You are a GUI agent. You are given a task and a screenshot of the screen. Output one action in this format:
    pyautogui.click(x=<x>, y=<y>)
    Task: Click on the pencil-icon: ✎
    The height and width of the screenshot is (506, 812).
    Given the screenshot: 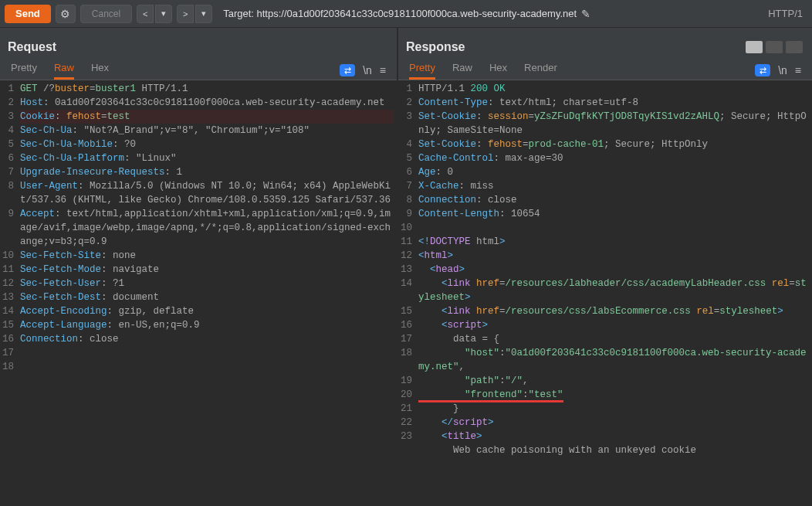 What is the action you would take?
    pyautogui.click(x=586, y=14)
    